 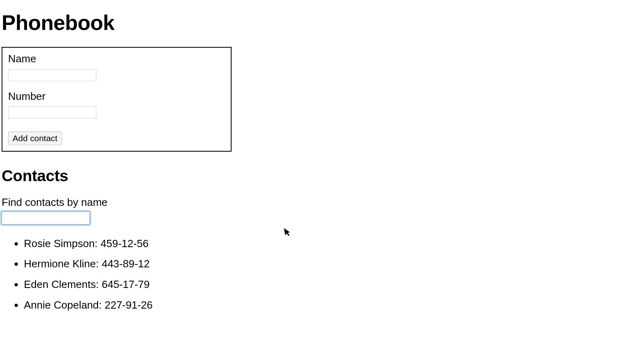 I want to click on contacts-heading: Contacts, so click(x=309, y=176).